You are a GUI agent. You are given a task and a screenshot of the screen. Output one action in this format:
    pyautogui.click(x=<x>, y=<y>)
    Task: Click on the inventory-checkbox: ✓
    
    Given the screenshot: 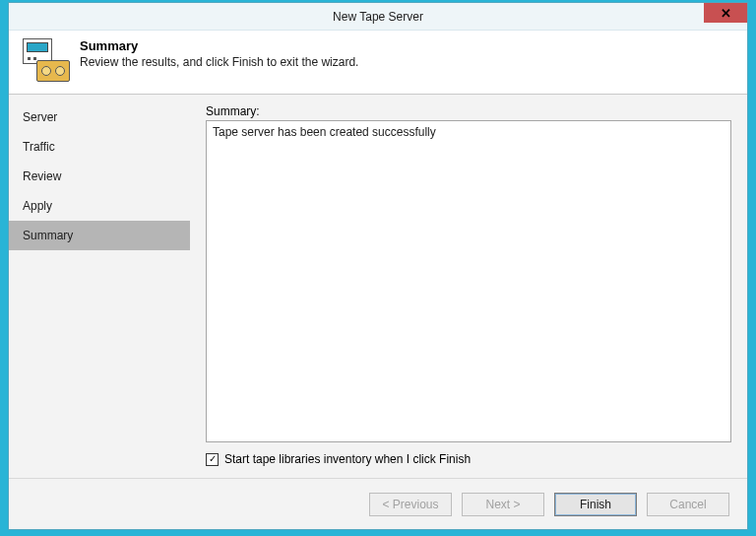 What is the action you would take?
    pyautogui.click(x=213, y=459)
    